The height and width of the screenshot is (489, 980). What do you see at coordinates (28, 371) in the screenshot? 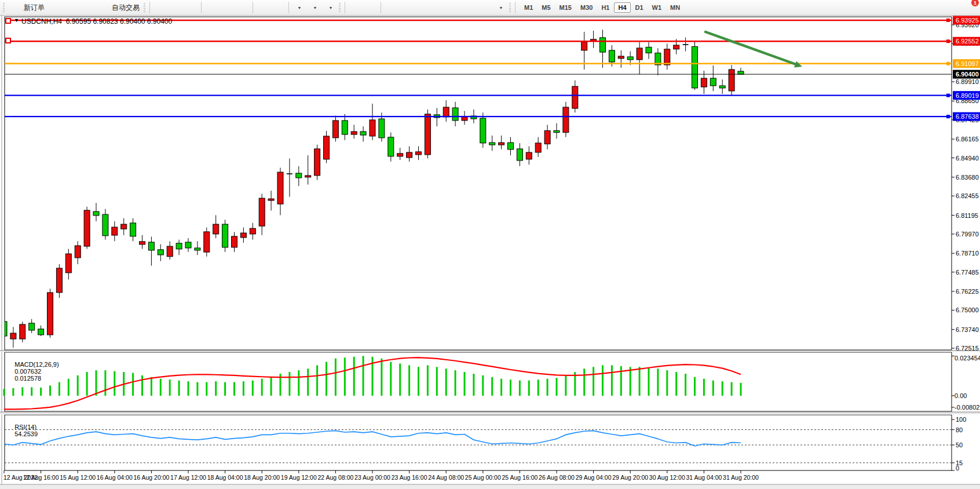
I see `macd-value-main: 0.007632` at bounding box center [28, 371].